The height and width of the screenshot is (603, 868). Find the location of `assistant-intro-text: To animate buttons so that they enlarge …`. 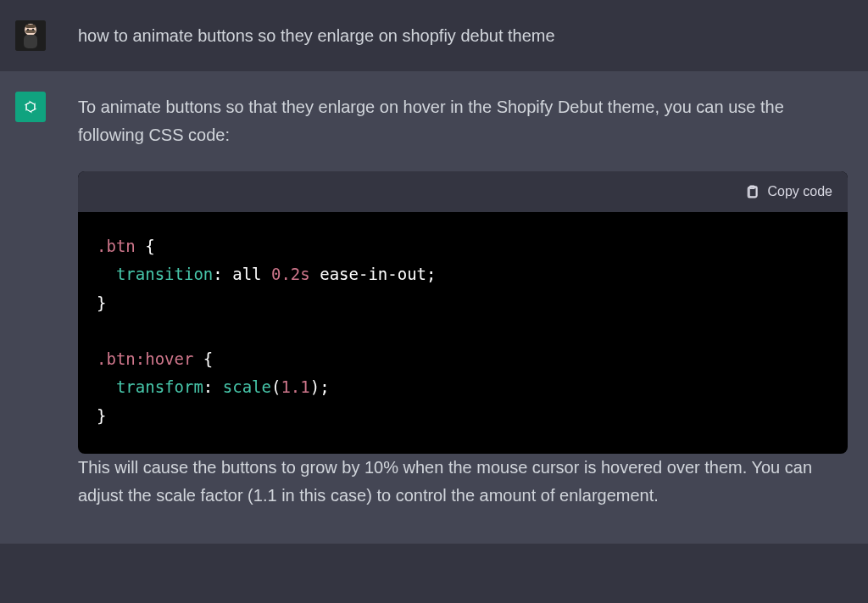

assistant-intro-text: To animate buttons so that they enlarge … is located at coordinates (463, 121).